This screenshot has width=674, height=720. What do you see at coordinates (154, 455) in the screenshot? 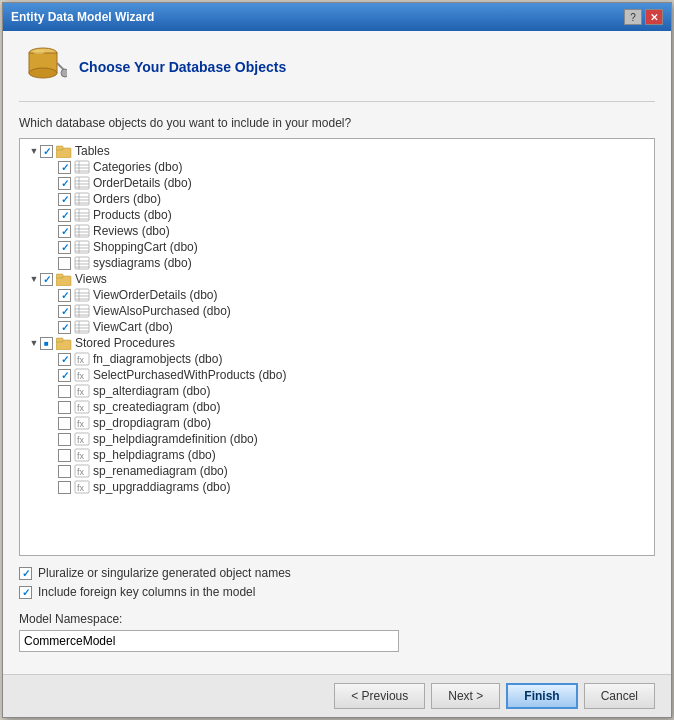
I see `sphelpdiagrams-label: sp_helpdiagrams (dbo)` at bounding box center [154, 455].